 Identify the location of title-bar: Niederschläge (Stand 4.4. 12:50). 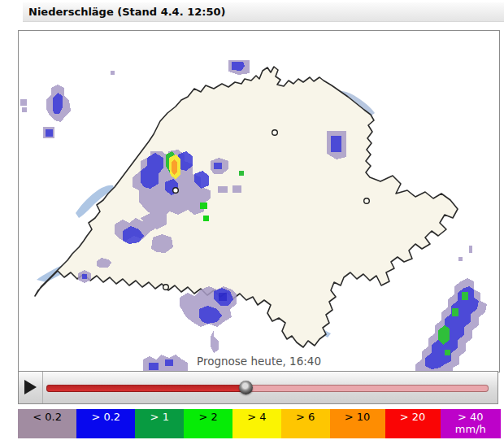
(263, 12).